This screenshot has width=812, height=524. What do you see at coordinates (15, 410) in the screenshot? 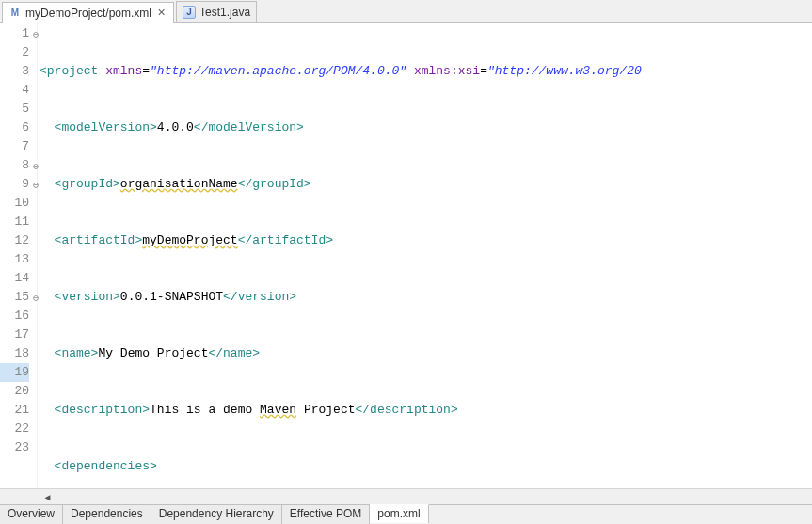
I see `line-number: 21` at bounding box center [15, 410].